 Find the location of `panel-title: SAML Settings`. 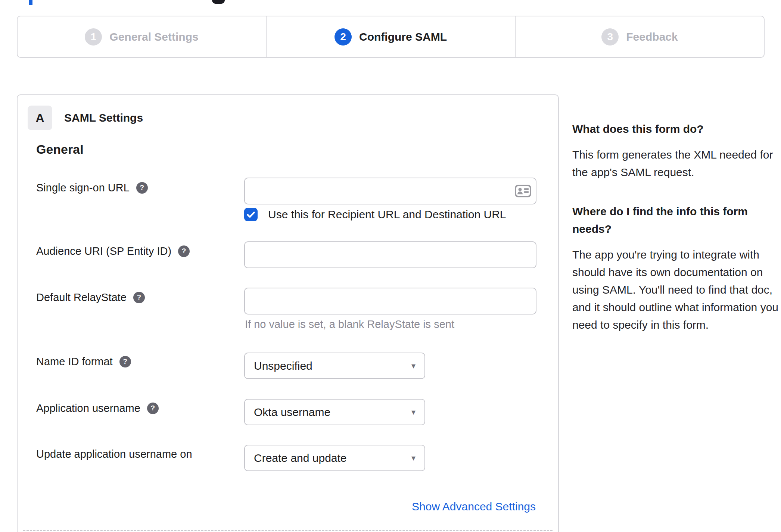

panel-title: SAML Settings is located at coordinates (104, 118).